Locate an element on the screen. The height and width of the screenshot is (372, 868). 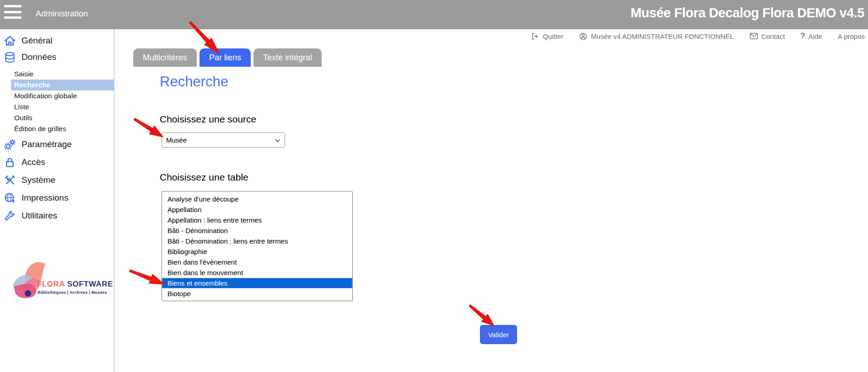
list-item: Bâti - Dénomination : liens entre termes is located at coordinates (257, 241).